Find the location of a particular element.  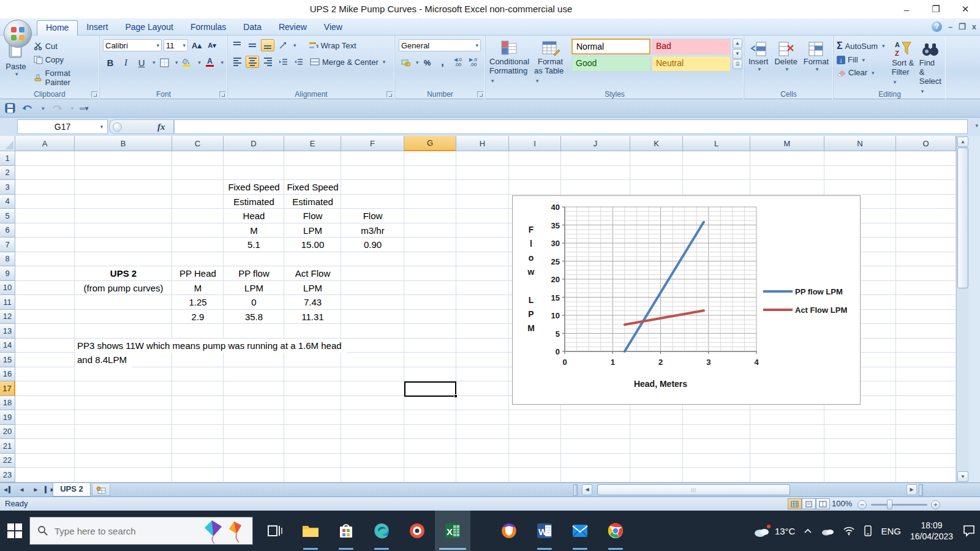

column-header-N: N is located at coordinates (860, 143).